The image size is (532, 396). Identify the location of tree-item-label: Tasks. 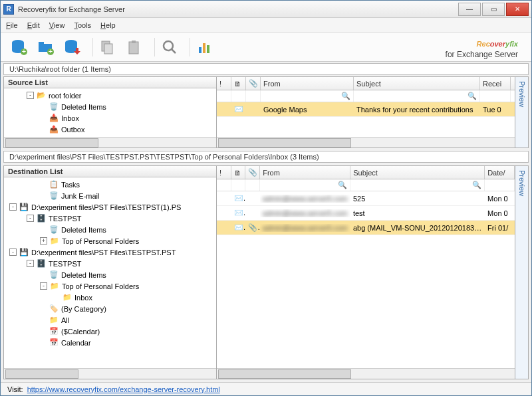
(70, 185).